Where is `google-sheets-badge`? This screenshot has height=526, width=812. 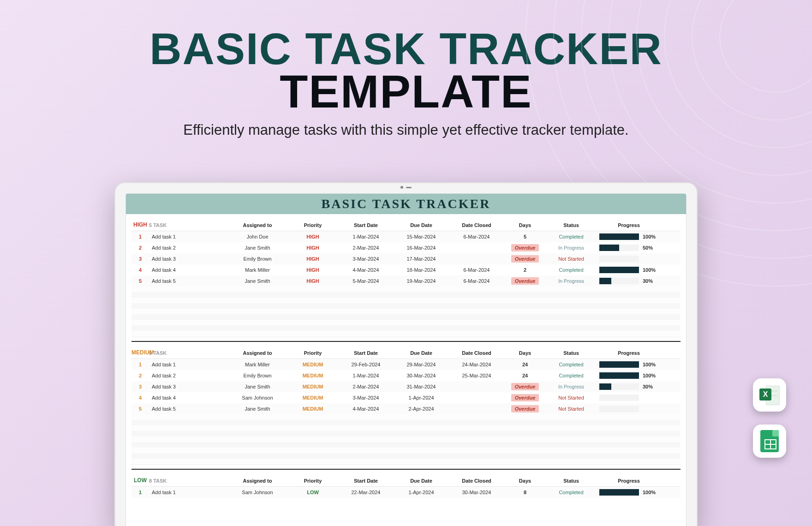
google-sheets-badge is located at coordinates (770, 441).